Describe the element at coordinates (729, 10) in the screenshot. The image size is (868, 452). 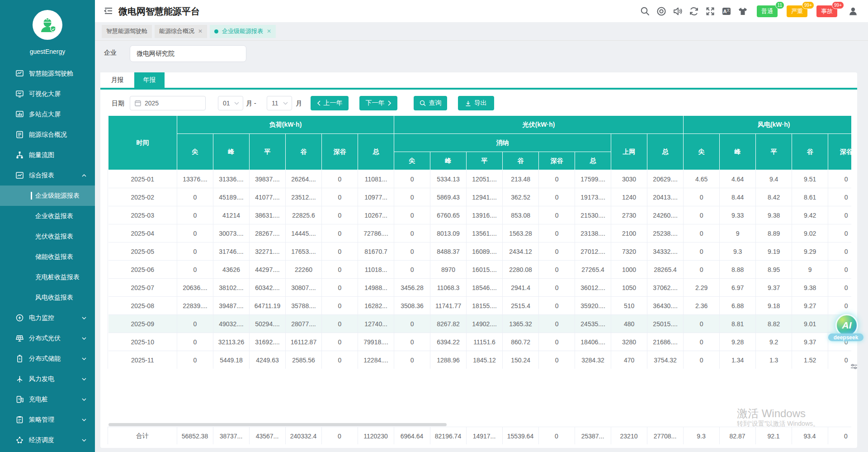
I see `svg-text: 文` at that location.